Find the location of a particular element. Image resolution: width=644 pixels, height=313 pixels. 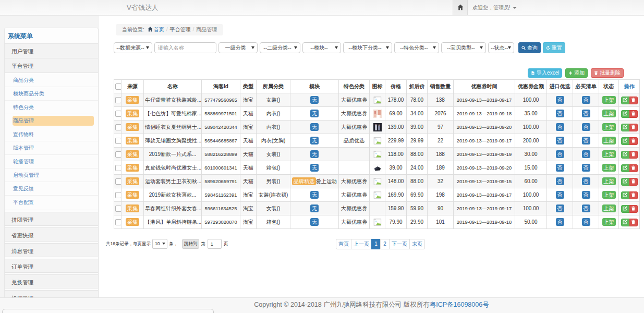

sidebar-section-label: 消息管理 is located at coordinates (22, 251).